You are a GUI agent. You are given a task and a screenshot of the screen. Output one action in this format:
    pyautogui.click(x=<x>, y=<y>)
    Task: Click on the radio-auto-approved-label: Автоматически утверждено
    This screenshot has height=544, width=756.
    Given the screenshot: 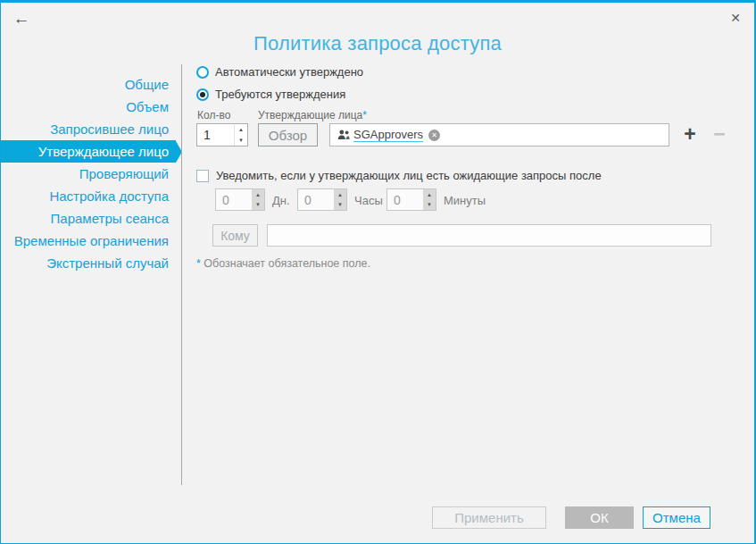 What is the action you would take?
    pyautogui.click(x=289, y=71)
    